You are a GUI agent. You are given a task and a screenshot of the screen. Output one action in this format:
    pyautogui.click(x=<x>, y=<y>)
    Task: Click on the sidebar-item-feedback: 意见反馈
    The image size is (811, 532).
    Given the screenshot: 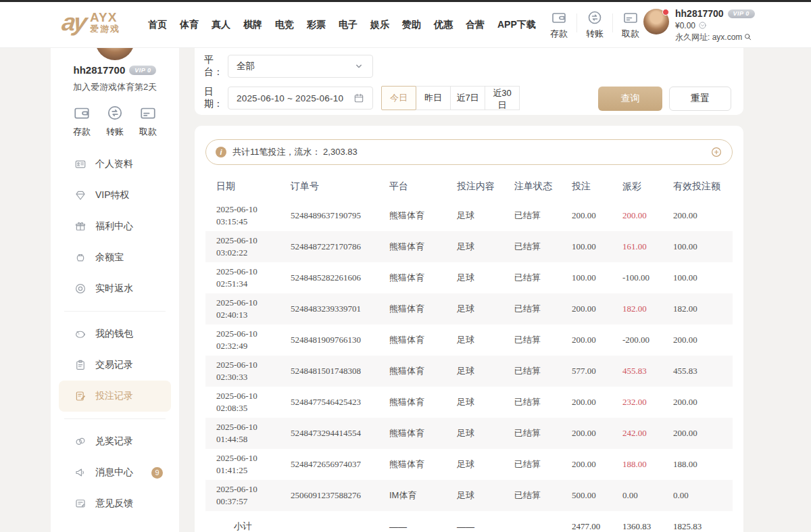 What is the action you would take?
    pyautogui.click(x=115, y=504)
    